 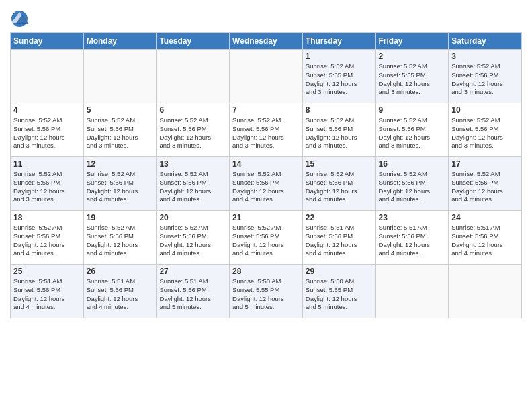 I want to click on day-number: 5, so click(x=120, y=110).